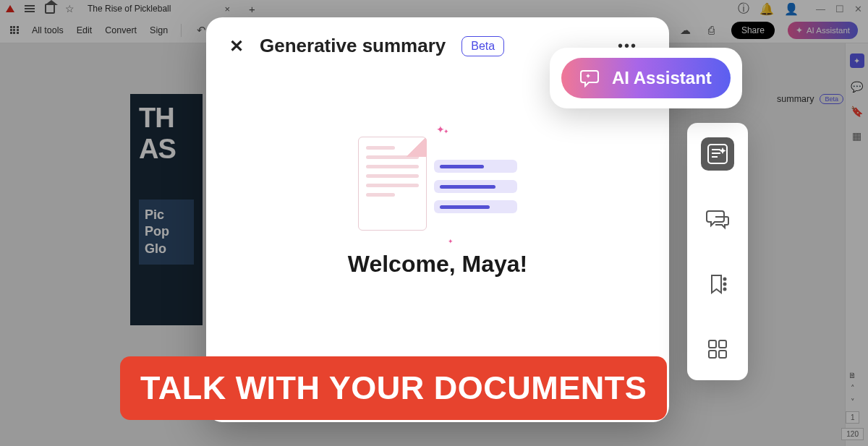 The width and height of the screenshot is (868, 446). I want to click on sidebar-bookmark-icon: 🔖, so click(856, 111).